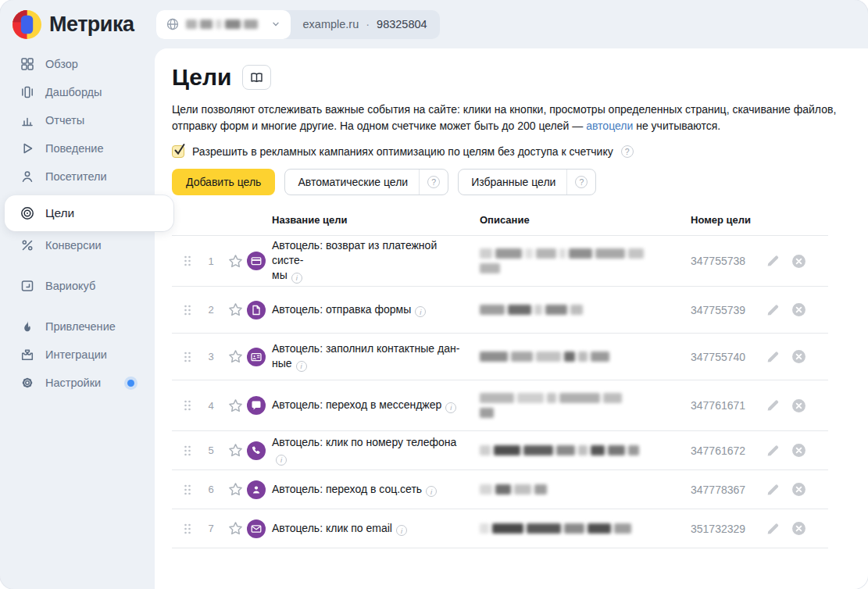  I want to click on page-intro: Цели позволяют отслеживать важные событи…, so click(517, 118).